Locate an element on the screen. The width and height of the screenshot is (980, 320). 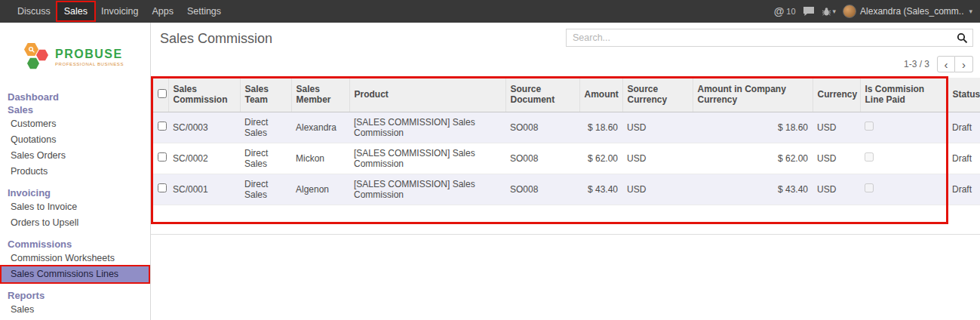
select-all-checkbox is located at coordinates (162, 94).